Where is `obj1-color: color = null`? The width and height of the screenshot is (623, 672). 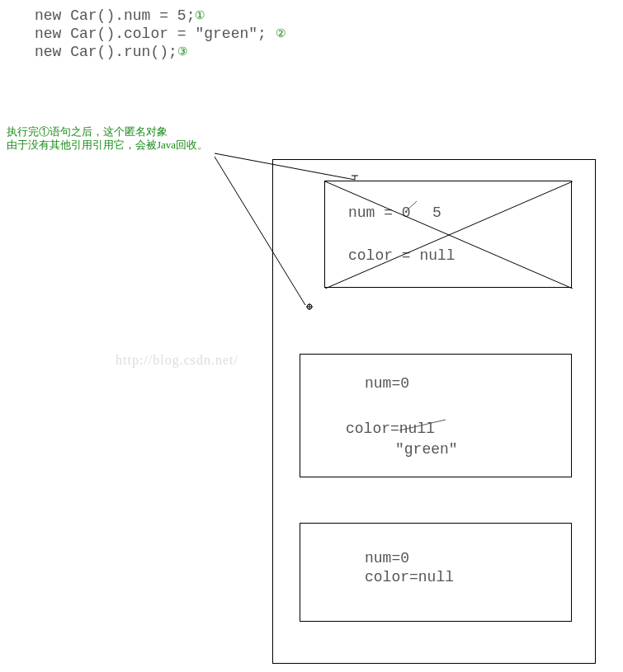
obj1-color: color = null is located at coordinates (402, 256).